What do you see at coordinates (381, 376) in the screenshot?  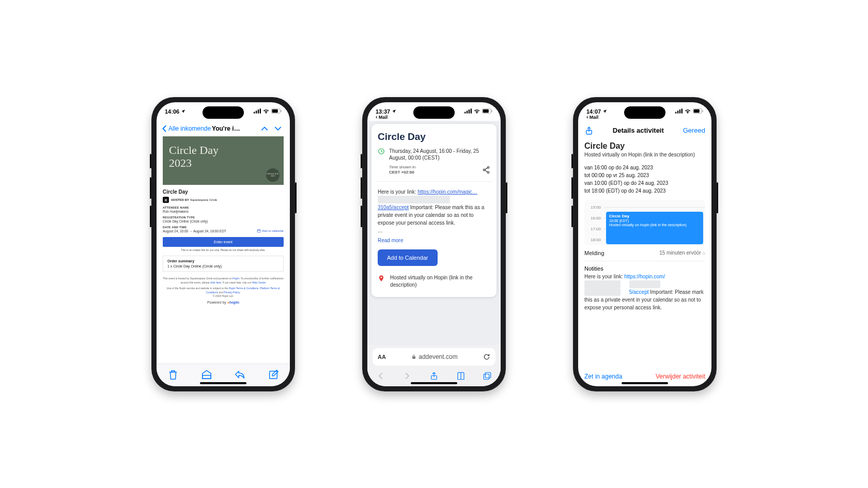 I see `back-icon` at bounding box center [381, 376].